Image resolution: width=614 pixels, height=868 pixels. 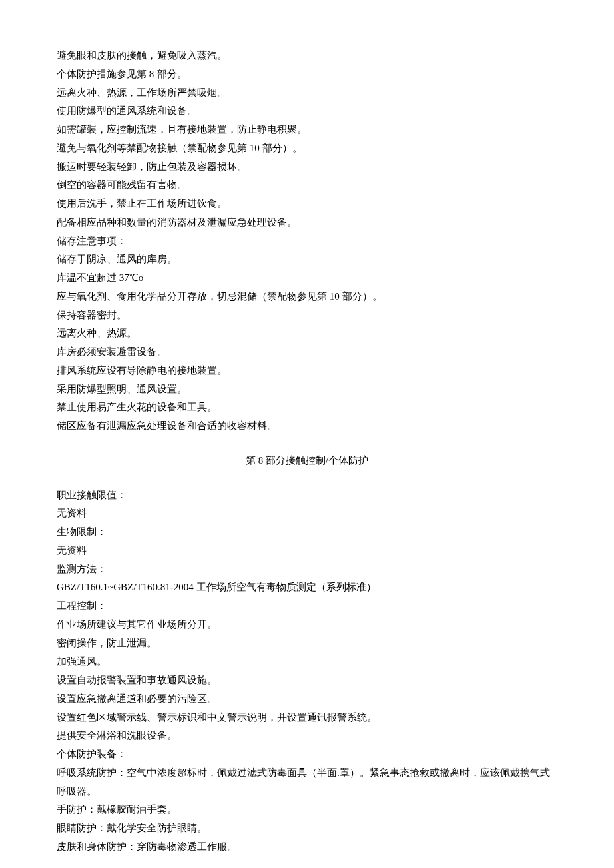 I want to click on body-line: 使用后洗手，禁止在工作场所进饮食。, so click(x=307, y=204).